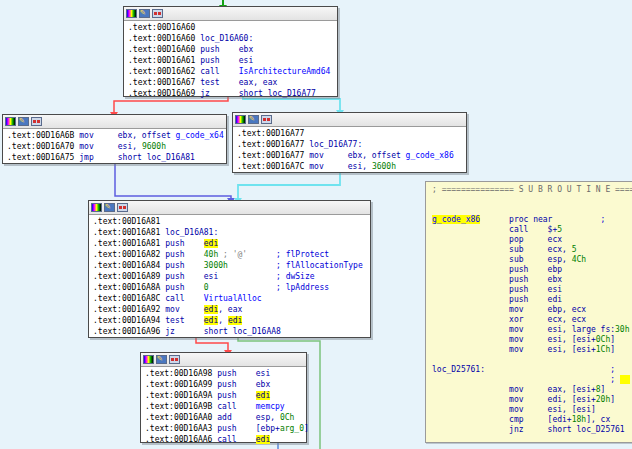 Image resolution: width=632 pixels, height=449 pixels. What do you see at coordinates (233, 298) in the screenshot?
I see `code-token: VirtualAlloc` at bounding box center [233, 298].